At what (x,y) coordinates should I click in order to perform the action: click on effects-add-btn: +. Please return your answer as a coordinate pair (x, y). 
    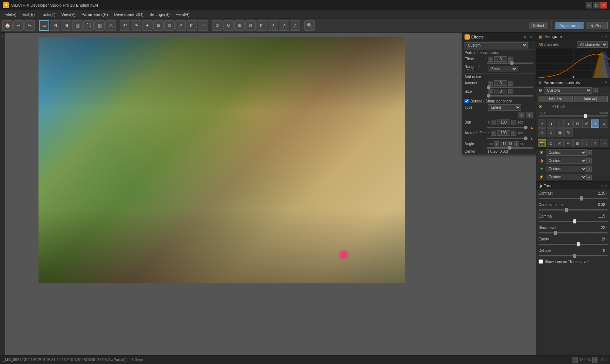
    Looking at the image, I should click on (531, 45).